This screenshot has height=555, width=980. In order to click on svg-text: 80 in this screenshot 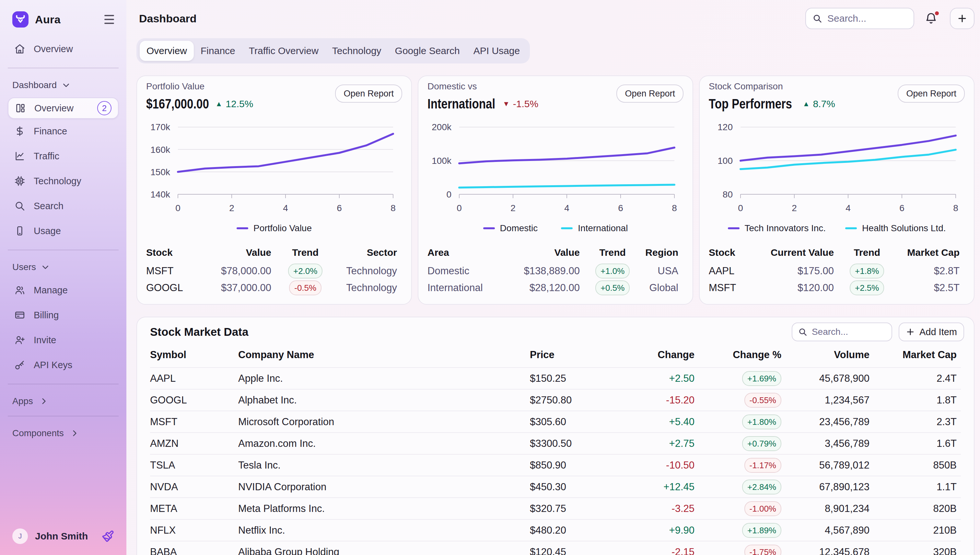, I will do `click(728, 194)`.